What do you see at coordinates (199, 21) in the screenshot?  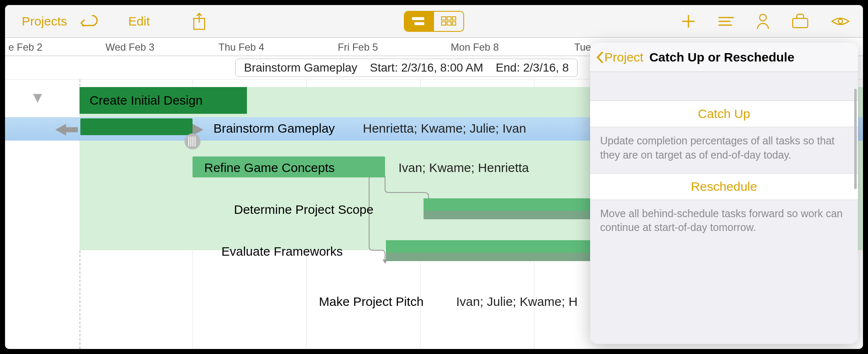 I see `share-icon` at bounding box center [199, 21].